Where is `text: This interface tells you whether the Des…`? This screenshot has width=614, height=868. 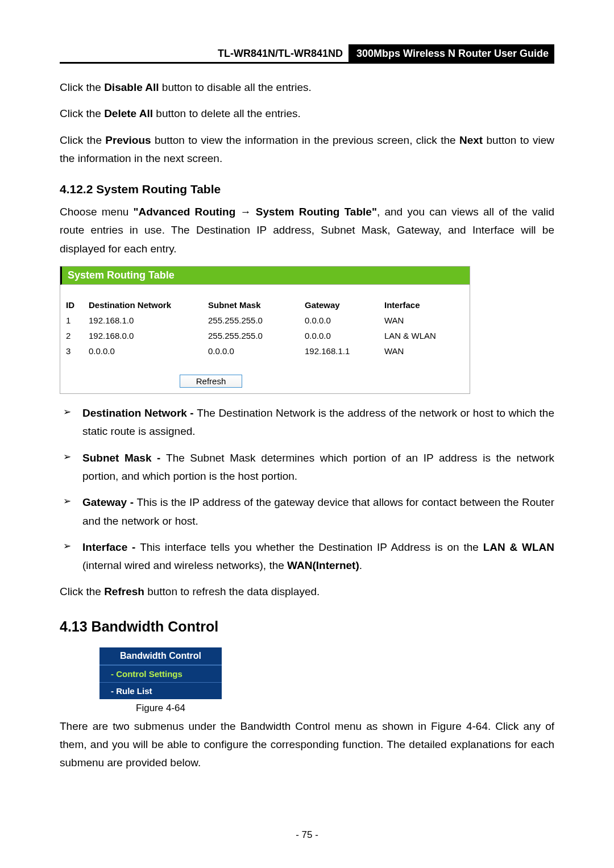
text: This interface tells you whether the Des… is located at coordinates (312, 547).